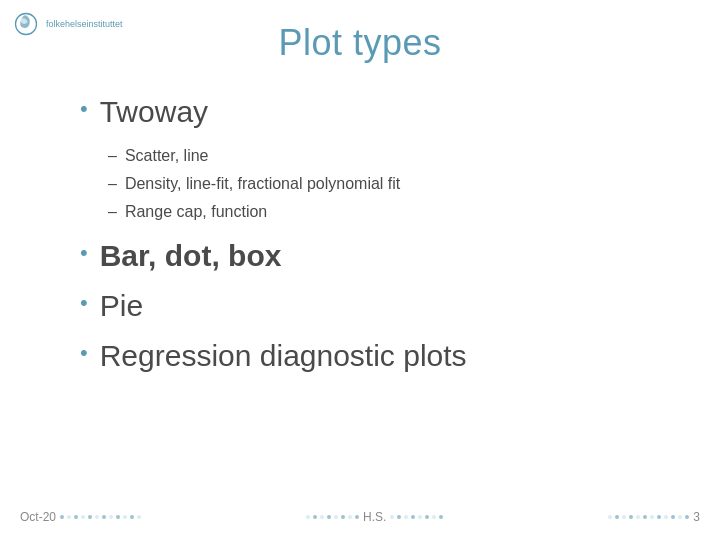 The height and width of the screenshot is (540, 720). I want to click on sub-bullets-twoway: – Scatter, line – Density, line-fit, fra…, so click(384, 184).